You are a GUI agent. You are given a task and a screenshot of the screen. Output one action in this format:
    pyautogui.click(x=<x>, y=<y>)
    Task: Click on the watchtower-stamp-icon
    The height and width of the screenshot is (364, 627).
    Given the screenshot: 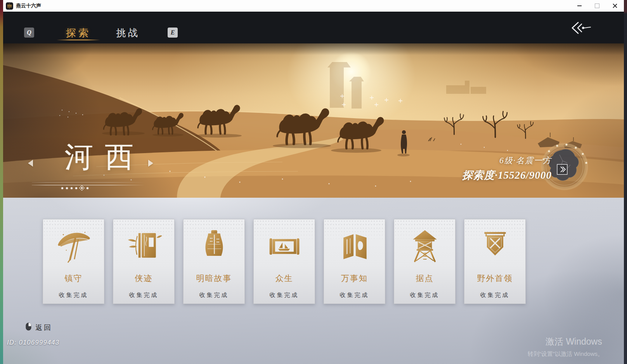 What is the action you would take?
    pyautogui.click(x=425, y=247)
    